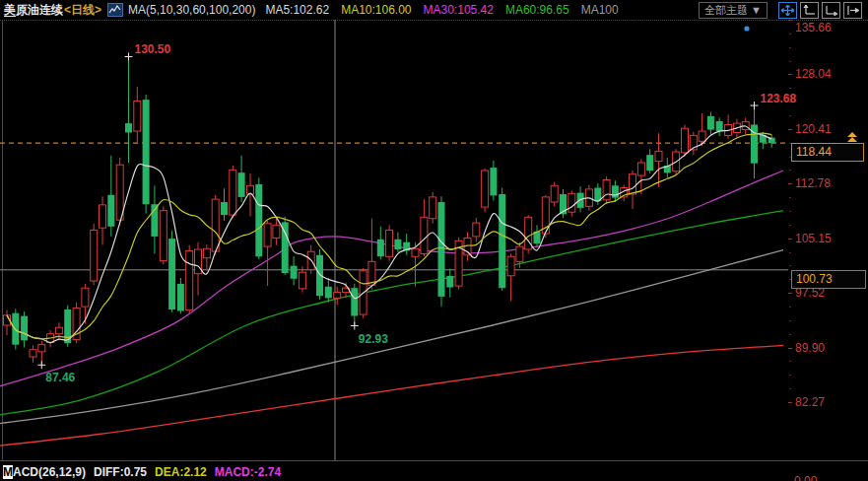 Image resolution: width=868 pixels, height=481 pixels. I want to click on mini-chart-icon, so click(115, 10).